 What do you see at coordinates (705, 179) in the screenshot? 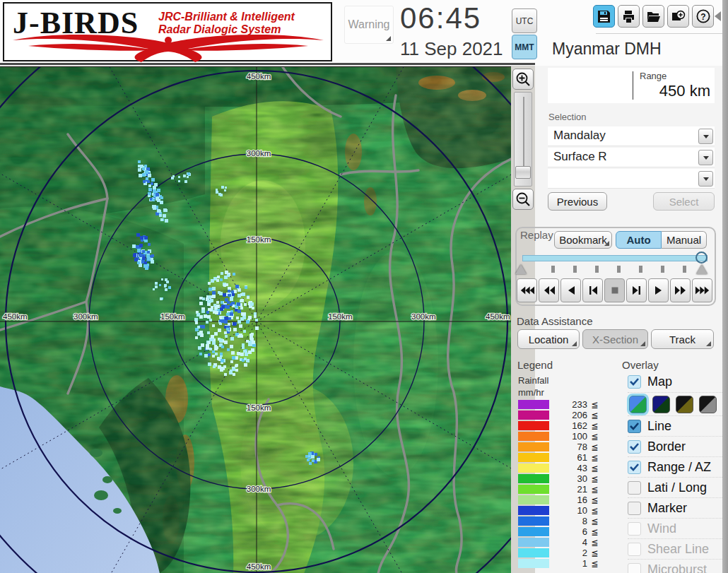
I see `option-dropdown-button` at bounding box center [705, 179].